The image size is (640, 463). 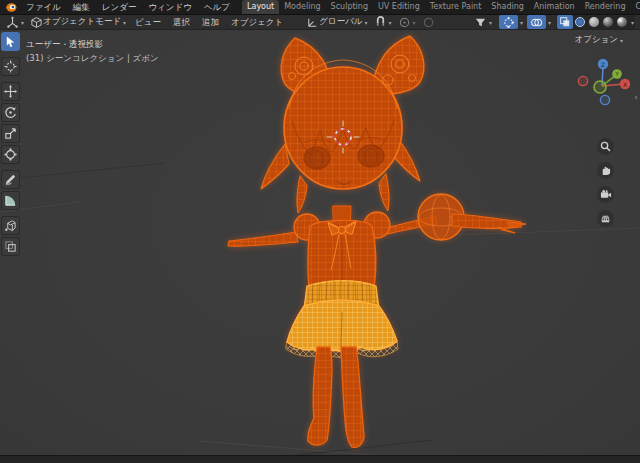 What do you see at coordinates (11, 145) in the screenshot?
I see `tool-shelf` at bounding box center [11, 145].